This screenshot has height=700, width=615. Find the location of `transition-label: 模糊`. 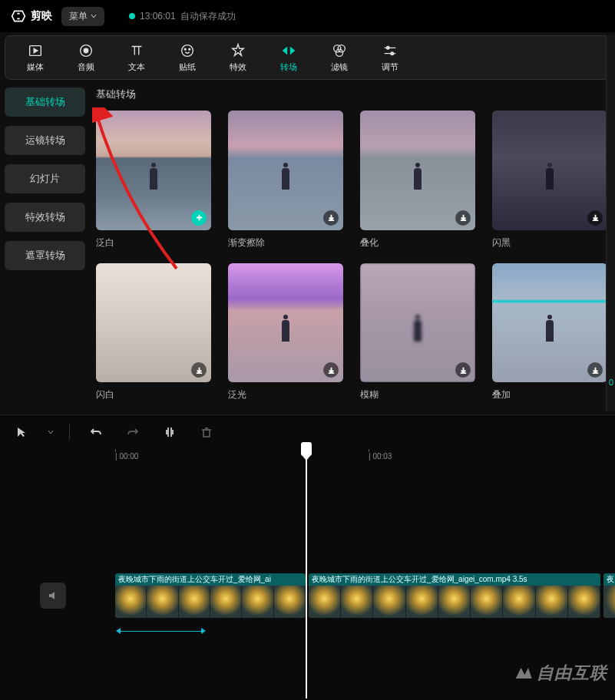

transition-label: 模糊 is located at coordinates (418, 395).